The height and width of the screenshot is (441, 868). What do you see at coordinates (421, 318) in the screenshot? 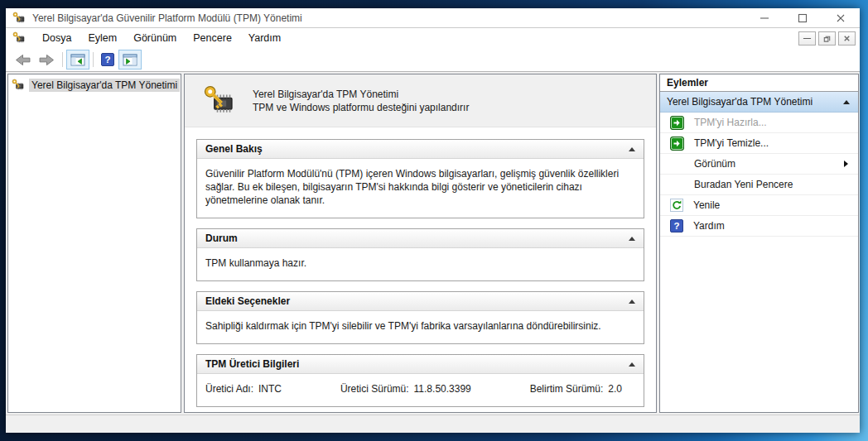
I see `section-options: Eldeki Seçenekler Sahipliği kaldırmak iç…` at bounding box center [421, 318].